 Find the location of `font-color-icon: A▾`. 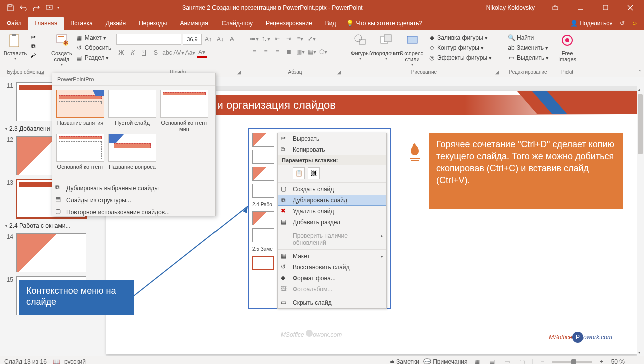

font-color-icon: A▾ is located at coordinates (202, 53).